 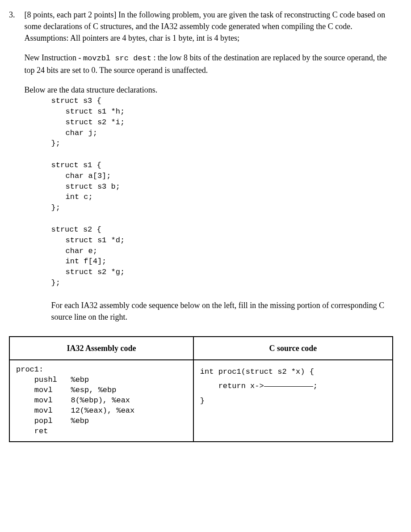 What do you see at coordinates (230, 262) in the screenshot?
I see `struct-s2-m3: int f[4];` at bounding box center [230, 262].